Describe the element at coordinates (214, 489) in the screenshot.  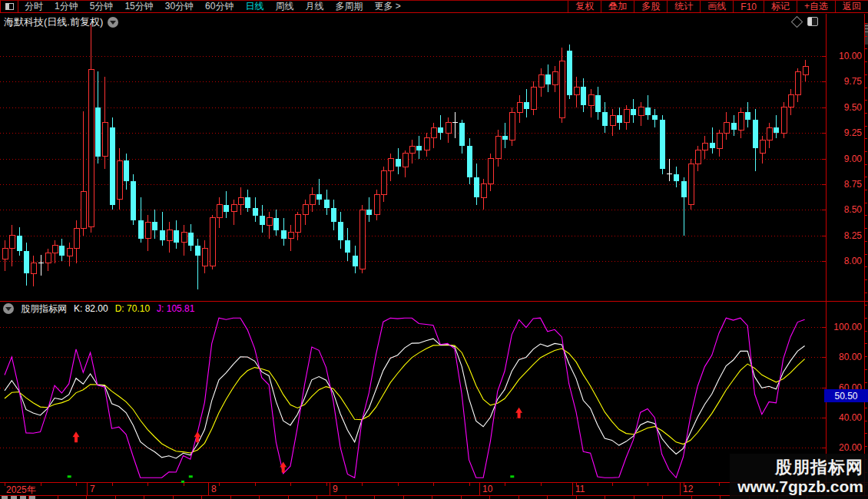
I see `month-label-8: 8` at that location.